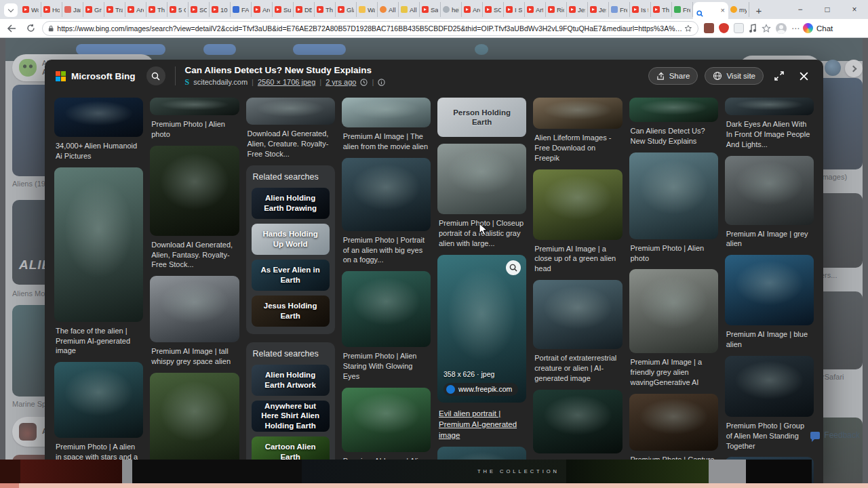  What do you see at coordinates (769, 239) in the screenshot?
I see `result-caption: Premium AI Image | grey alien` at bounding box center [769, 239].